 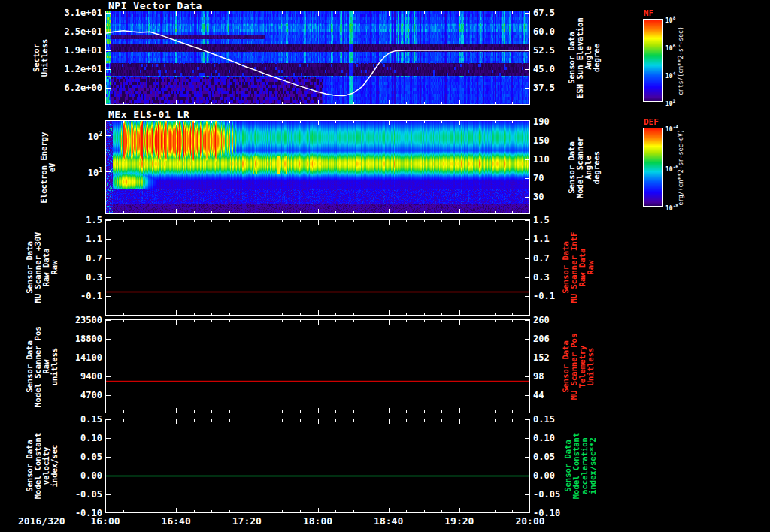 What do you see at coordinates (578, 367) in the screenshot?
I see `model-scanner-pos-right-axis-label: Sensor DataMU Scanner PosTelemetryUnitle…` at bounding box center [578, 367].